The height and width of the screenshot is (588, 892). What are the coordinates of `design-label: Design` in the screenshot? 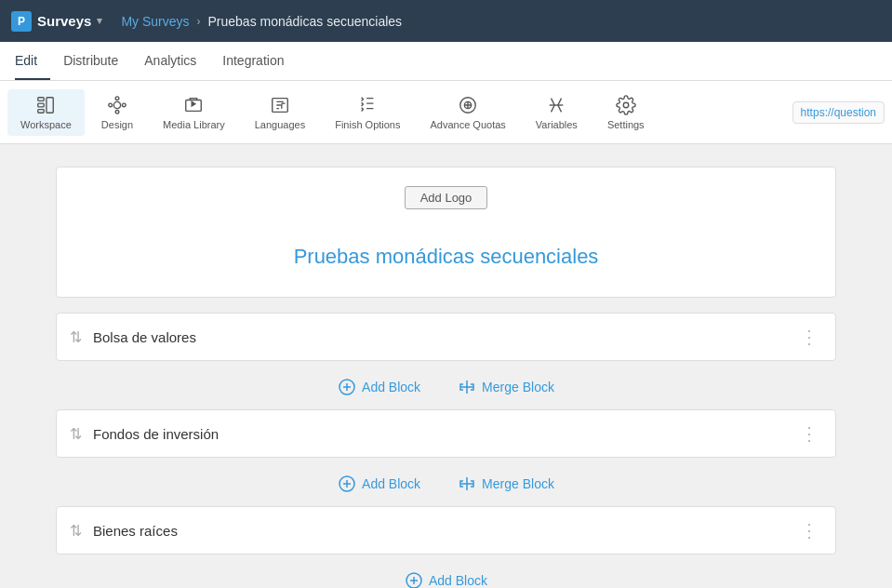 It's located at (117, 125).